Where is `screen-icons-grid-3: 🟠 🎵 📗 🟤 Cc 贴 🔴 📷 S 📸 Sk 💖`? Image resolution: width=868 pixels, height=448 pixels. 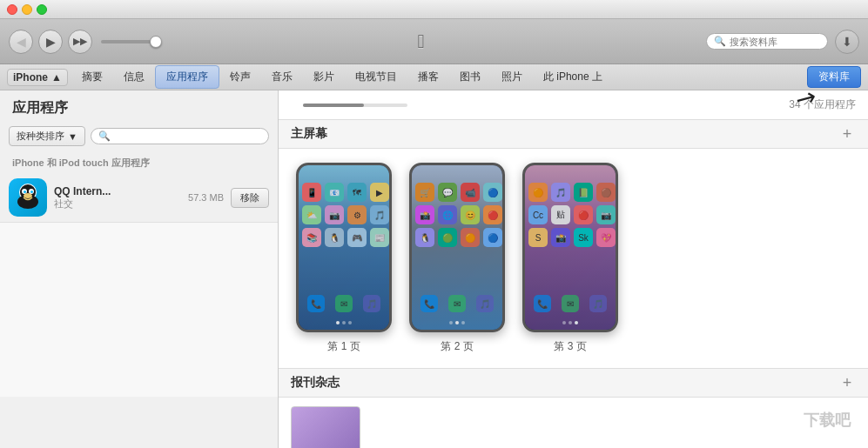
screen-icons-grid-3: 🟠 🎵 📗 🟤 Cc 贴 🔴 📷 S 📸 Sk 💖 is located at coordinates (570, 215).